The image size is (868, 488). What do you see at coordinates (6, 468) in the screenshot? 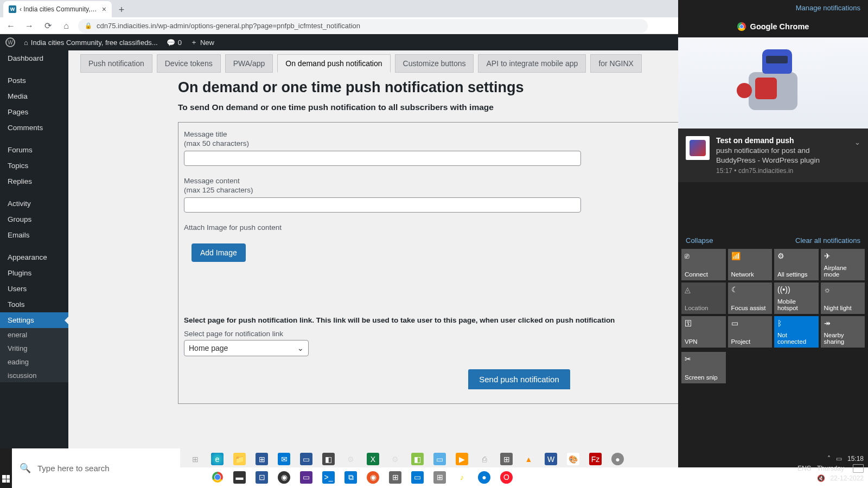
I see `start-button` at bounding box center [6, 468].